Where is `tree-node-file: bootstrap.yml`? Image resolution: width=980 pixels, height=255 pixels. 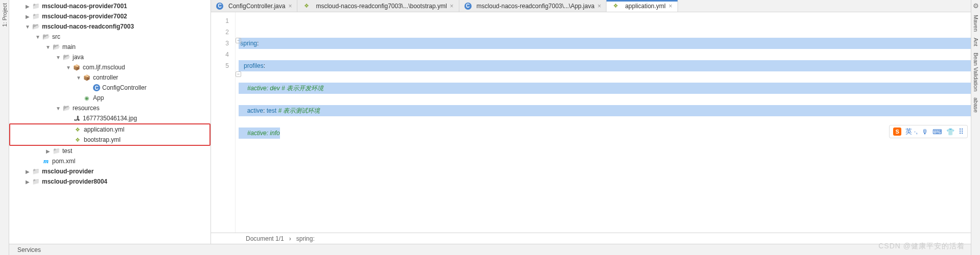
tree-node-file: bootstrap.yml is located at coordinates (110, 140).